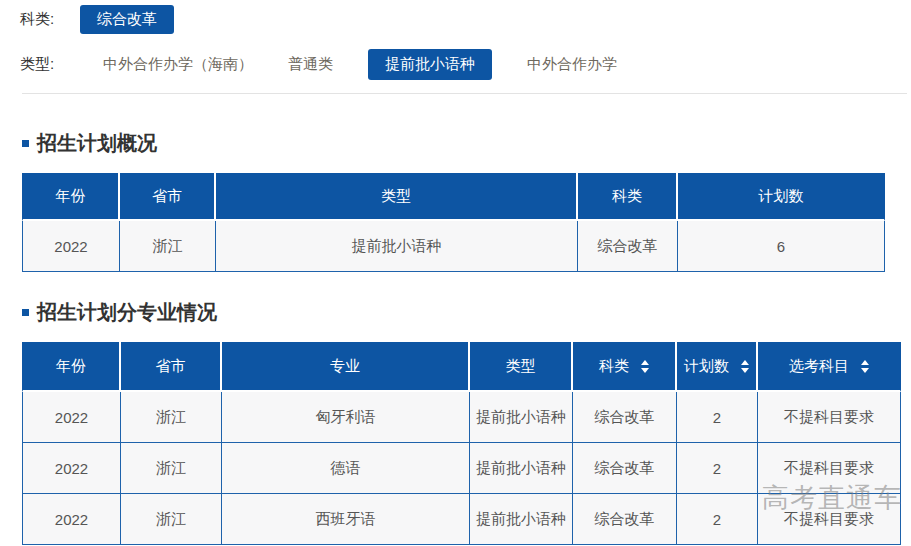 The image size is (911, 546). What do you see at coordinates (782, 246) in the screenshot?
I see `table-cell: 6` at bounding box center [782, 246].